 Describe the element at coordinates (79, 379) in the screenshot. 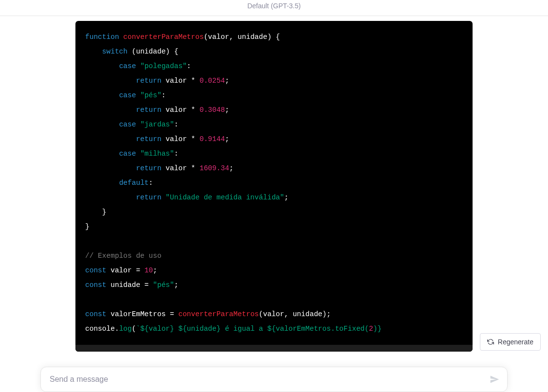

I see `input-placeholder: Send a message` at that location.